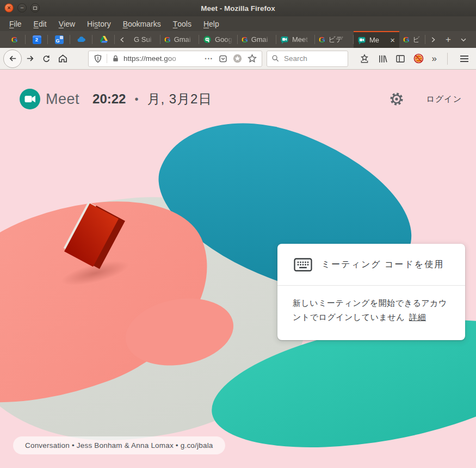 This screenshot has width=476, height=468. I want to click on google-drive-icon, so click(104, 39).